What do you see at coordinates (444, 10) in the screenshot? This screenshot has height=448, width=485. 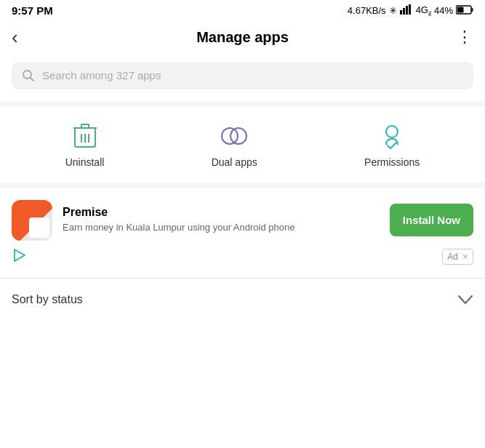 I see `battery-percent: 44%` at bounding box center [444, 10].